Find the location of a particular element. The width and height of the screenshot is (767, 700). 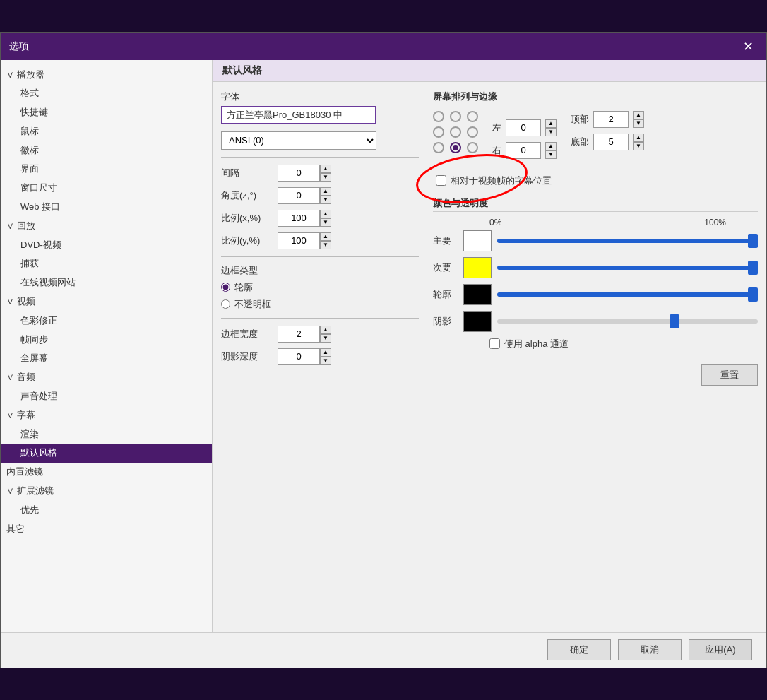

bottom-input is located at coordinates (611, 142).